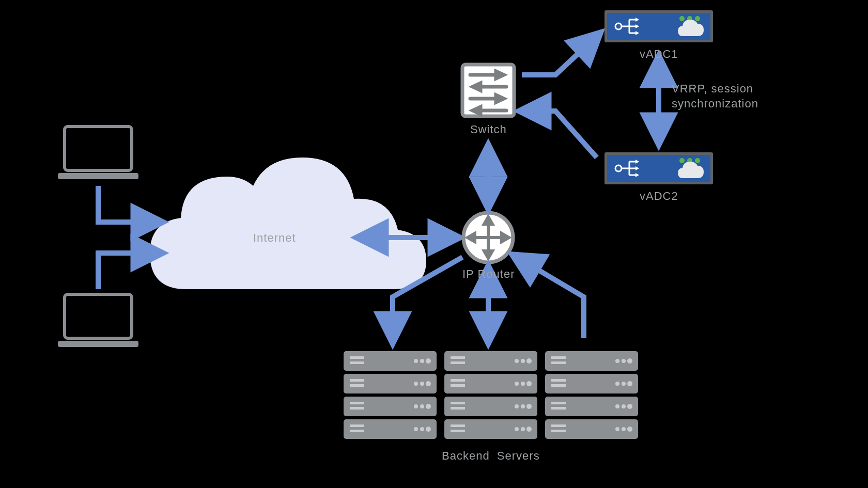 Image resolution: width=868 pixels, height=488 pixels. Describe the element at coordinates (659, 196) in the screenshot. I see `vadc2-label: vADC2` at that location.